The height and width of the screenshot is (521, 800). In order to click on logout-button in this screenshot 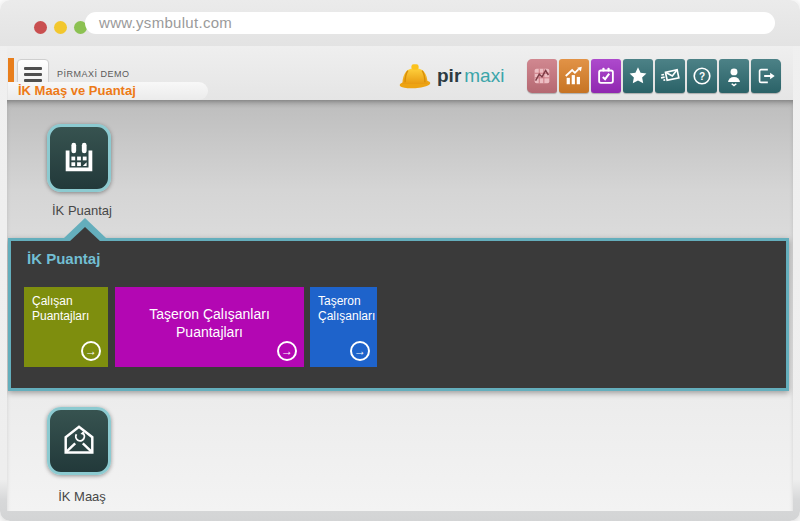, I will do `click(766, 76)`.